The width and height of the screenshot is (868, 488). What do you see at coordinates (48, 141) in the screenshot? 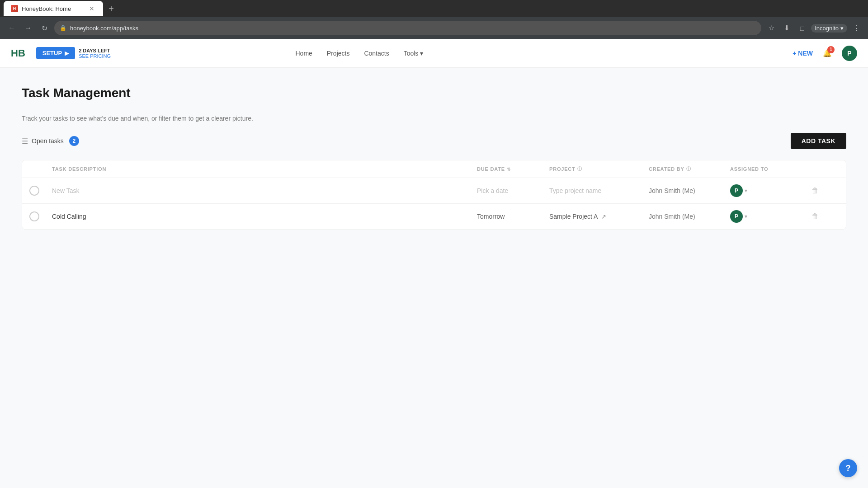
I see `open-tasks-label: Open tasks` at bounding box center [48, 141].